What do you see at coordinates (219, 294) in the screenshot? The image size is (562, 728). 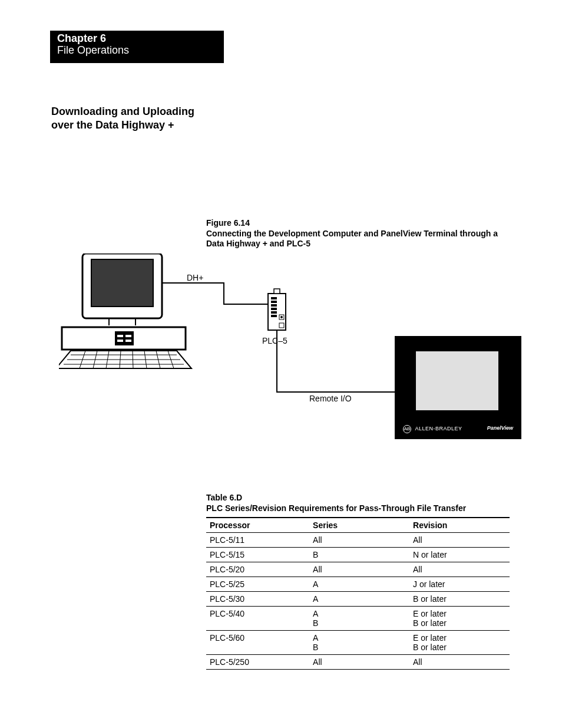 I see `dhplus-wire` at bounding box center [219, 294].